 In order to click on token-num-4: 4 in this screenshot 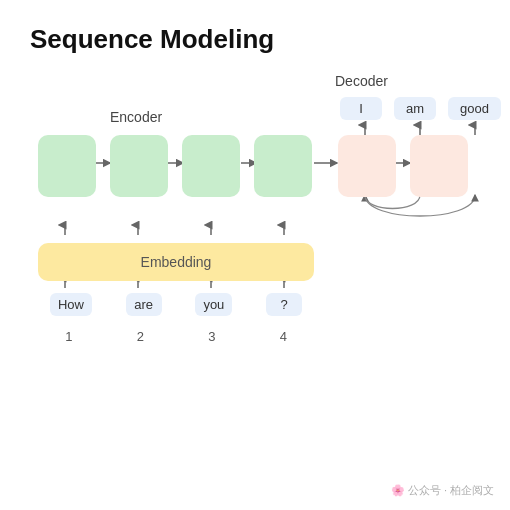, I will do `click(283, 336)`.